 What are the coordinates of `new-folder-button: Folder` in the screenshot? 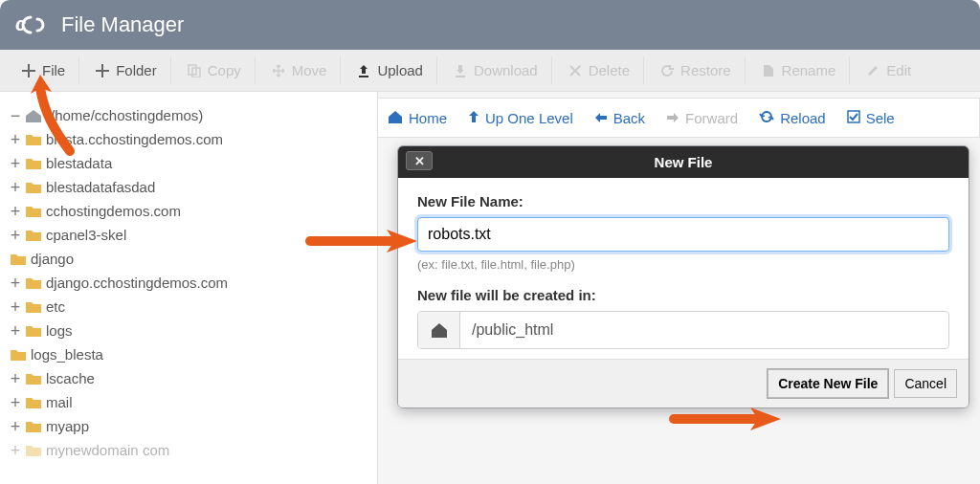 It's located at (126, 71).